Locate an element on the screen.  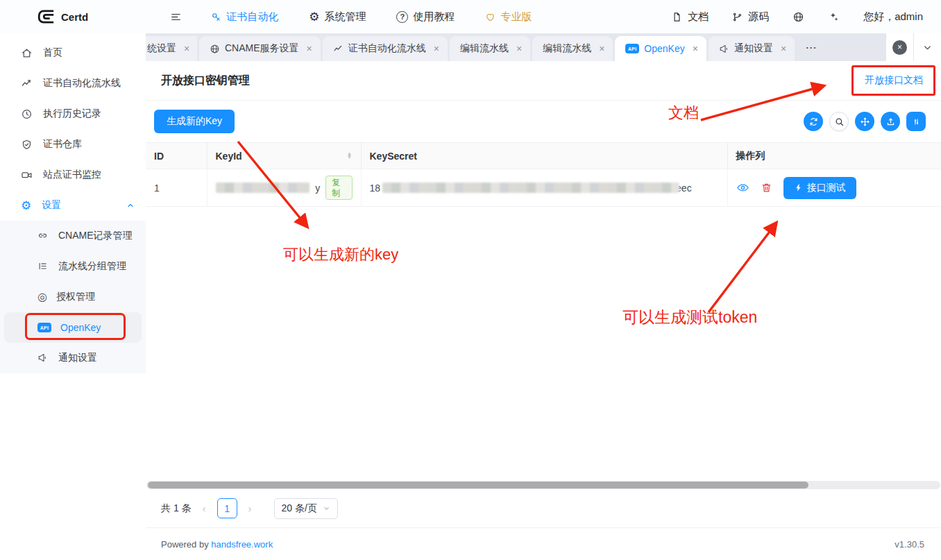
table-row: 1 y 复制 18 is located at coordinates (543, 188).